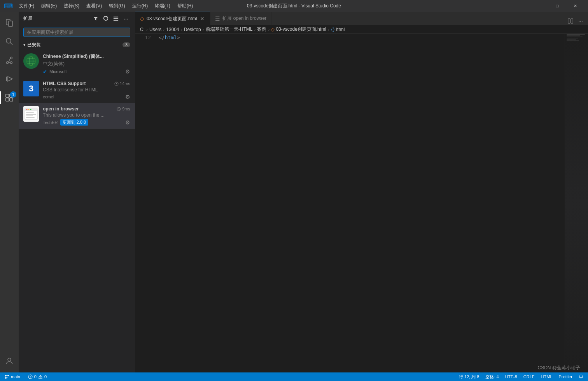 This screenshot has width=588, height=381. Describe the element at coordinates (547, 377) in the screenshot. I see `status-language: HTML` at that location.